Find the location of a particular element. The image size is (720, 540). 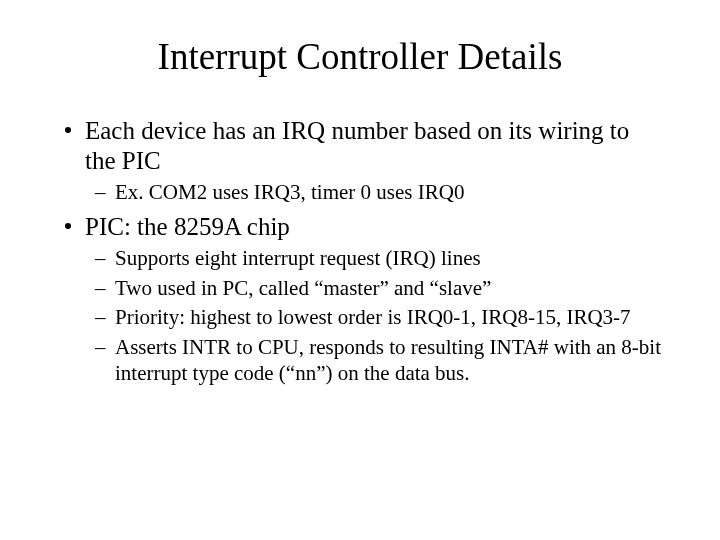

list-item: Each device has an IRQ number based on i… is located at coordinates (360, 161).